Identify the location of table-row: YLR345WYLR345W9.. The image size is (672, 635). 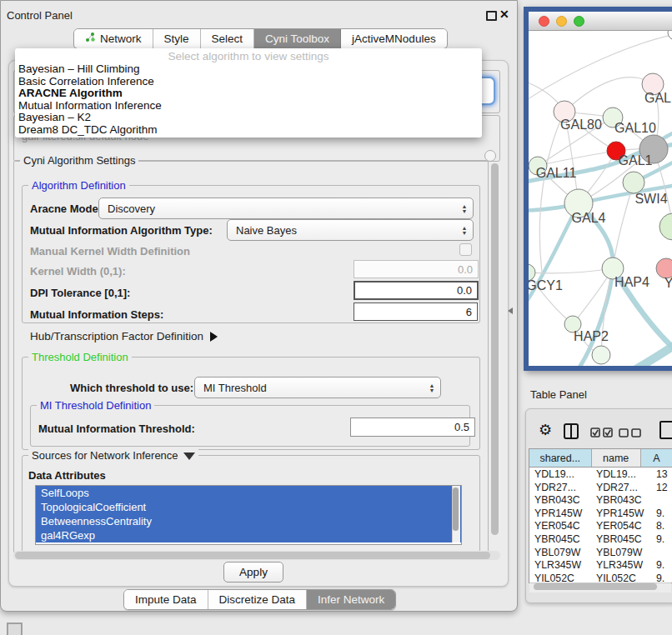
(600, 565).